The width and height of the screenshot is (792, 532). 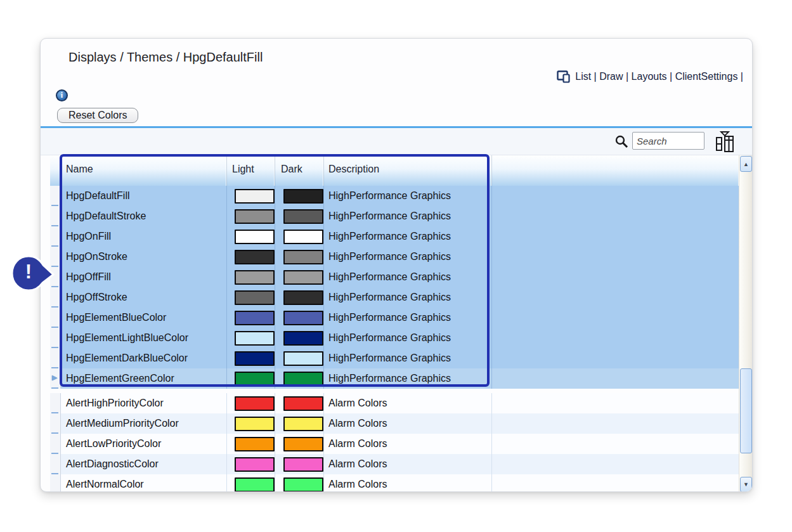 What do you see at coordinates (394, 277) in the screenshot?
I see `table-row: HpgOffFillHighPerformance Graphics` at bounding box center [394, 277].